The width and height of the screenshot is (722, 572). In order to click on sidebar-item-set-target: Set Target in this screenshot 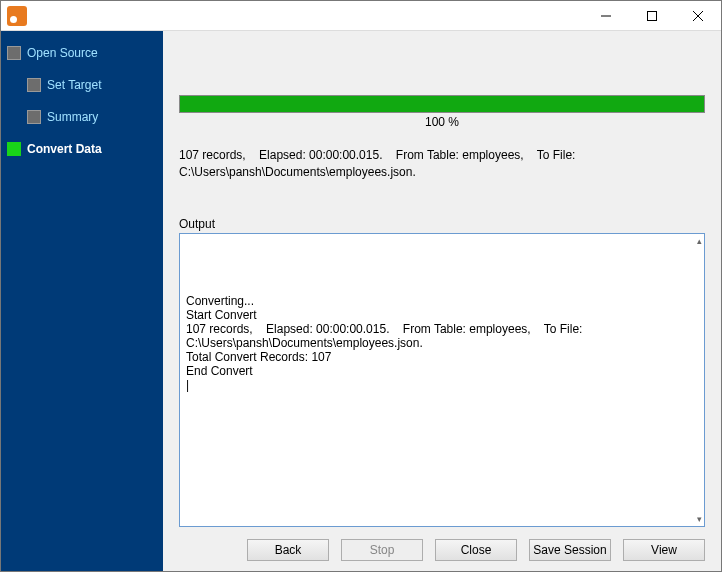, I will do `click(82, 85)`.